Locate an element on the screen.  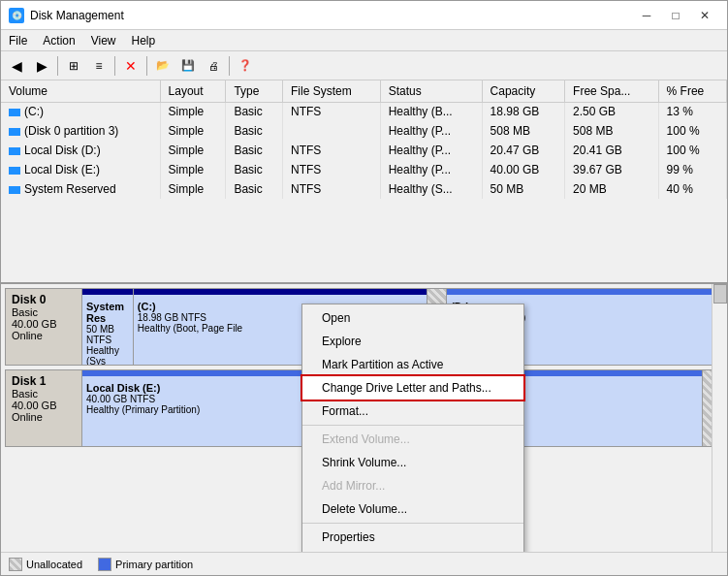
scrollbar-v is located at coordinates (719, 418).